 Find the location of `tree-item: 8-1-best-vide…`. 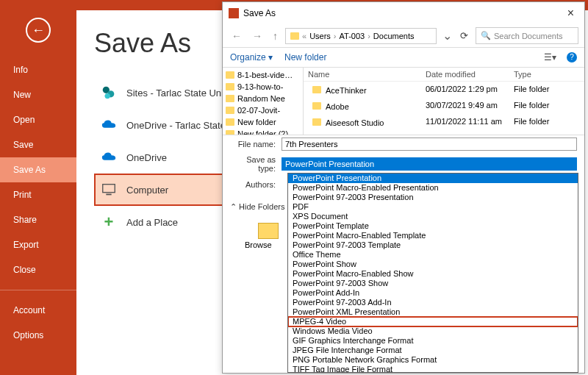

tree-item: 8-1-best-vide… is located at coordinates (263, 75).